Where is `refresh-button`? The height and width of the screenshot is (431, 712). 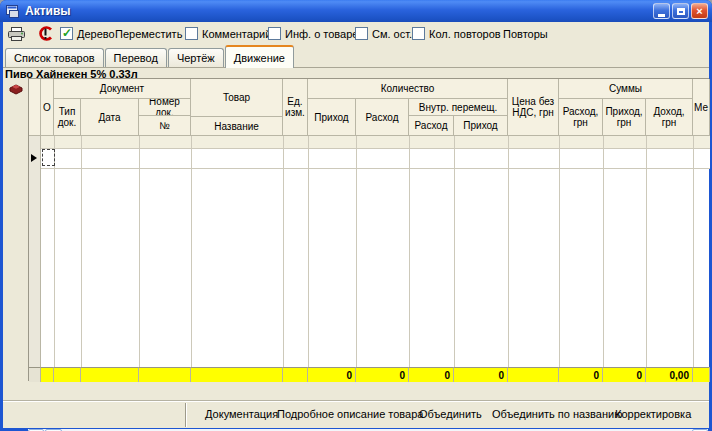
refresh-button is located at coordinates (46, 34).